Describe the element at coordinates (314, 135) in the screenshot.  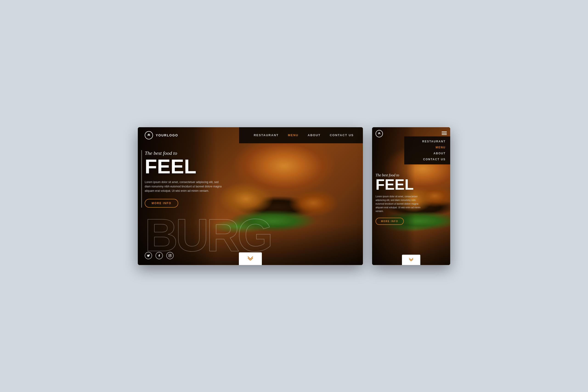
I see `nav-item-about: ABOUT` at that location.